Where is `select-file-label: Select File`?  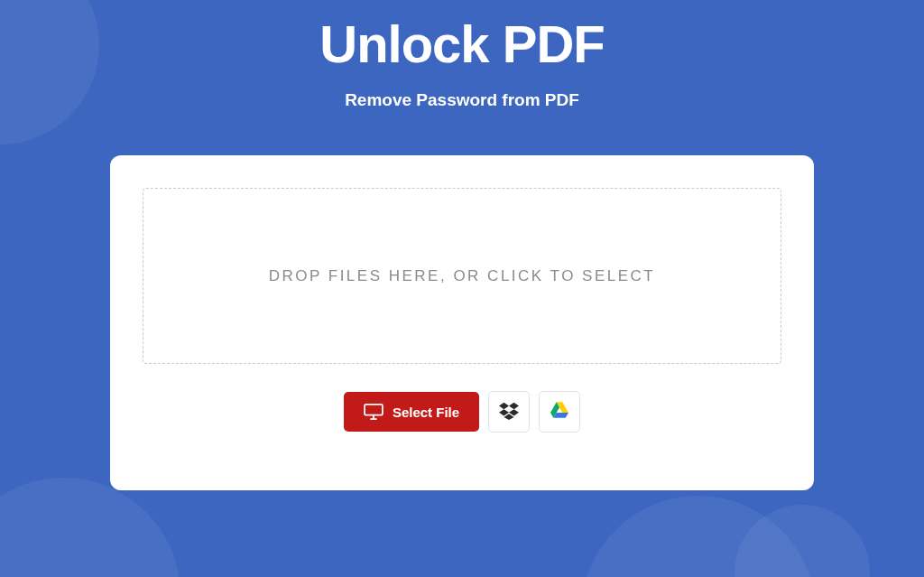
select-file-label: Select File is located at coordinates (426, 412).